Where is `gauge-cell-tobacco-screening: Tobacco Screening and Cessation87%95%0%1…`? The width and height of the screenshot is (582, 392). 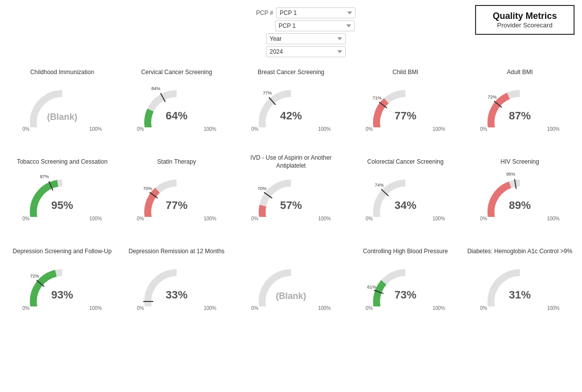 gauge-cell-tobacco-screening: Tobacco Screening and Cessation87%95%0%1… is located at coordinates (62, 187).